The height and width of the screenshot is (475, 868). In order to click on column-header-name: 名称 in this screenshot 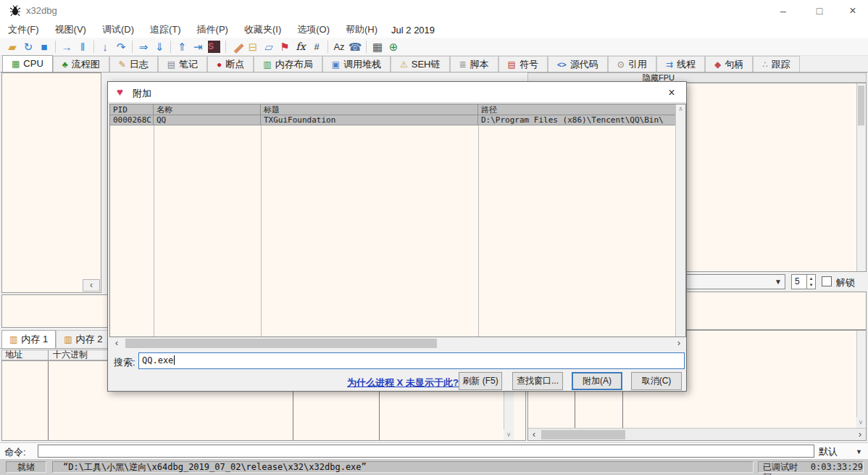, I will do `click(207, 110)`.